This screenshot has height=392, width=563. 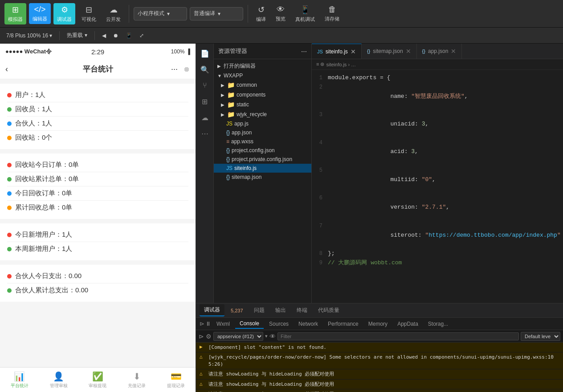 What do you see at coordinates (273, 336) in the screenshot?
I see `eye-filter-icon: 👁` at bounding box center [273, 336].